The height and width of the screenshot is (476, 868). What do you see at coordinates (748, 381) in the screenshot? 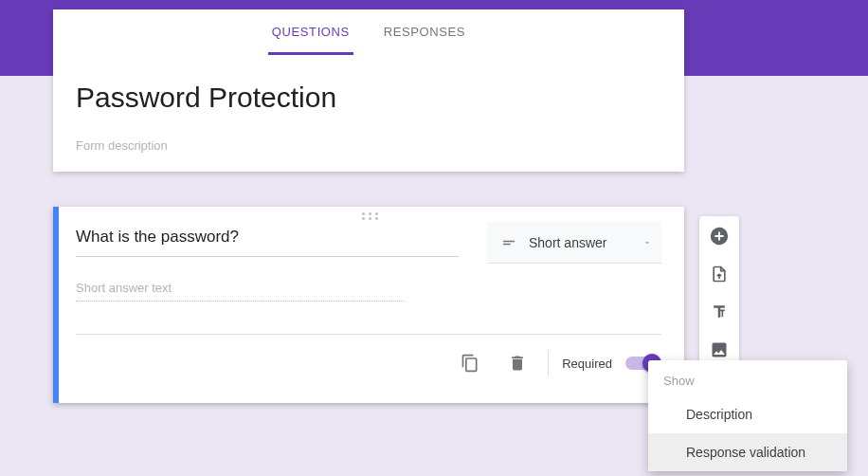
I see `menu-header: Show` at bounding box center [748, 381].